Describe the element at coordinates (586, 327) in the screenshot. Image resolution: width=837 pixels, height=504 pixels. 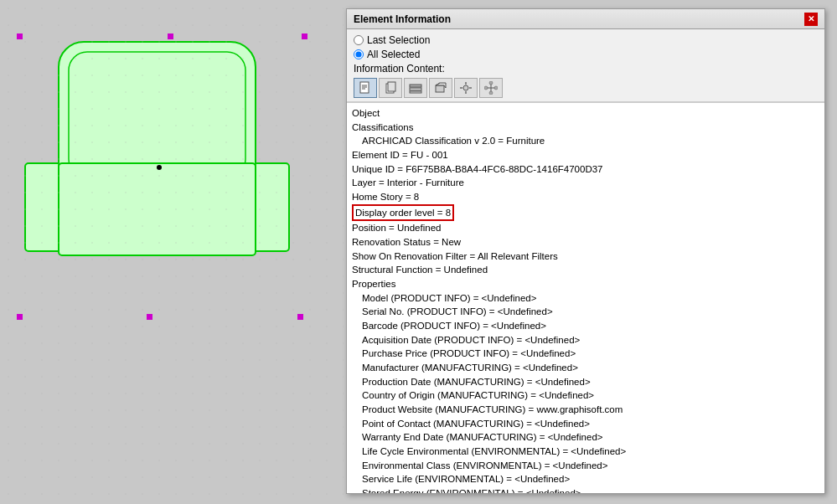
I see `info-line: Barcode (PRODUCT INFO) = <Undefined>` at that location.